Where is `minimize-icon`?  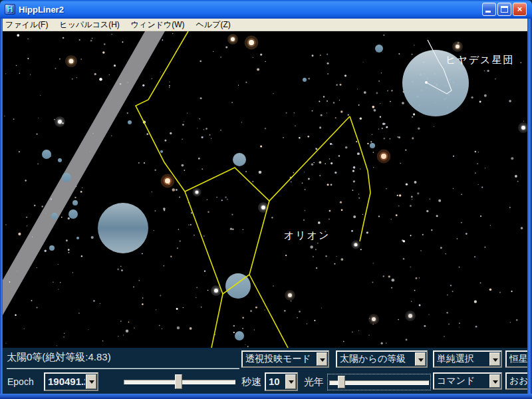 minimize-icon is located at coordinates (488, 12).